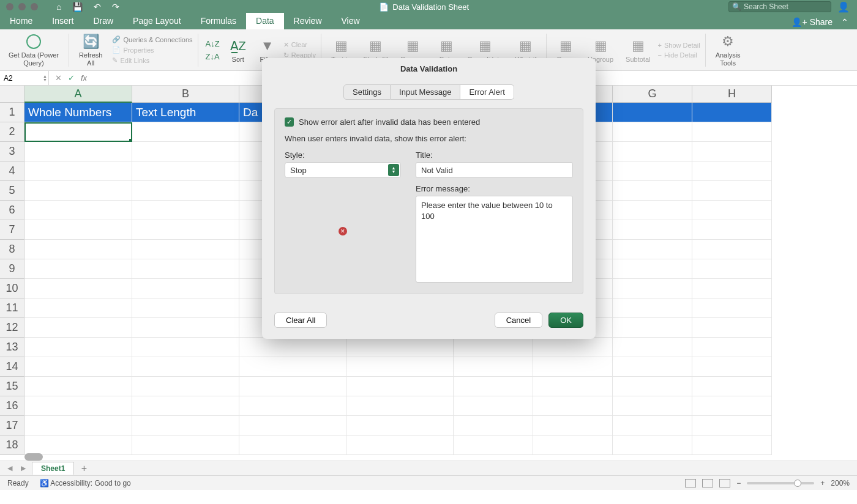 The height and width of the screenshot is (504, 857). What do you see at coordinates (425, 92) in the screenshot?
I see `tab-input-message: Input Message` at bounding box center [425, 92].